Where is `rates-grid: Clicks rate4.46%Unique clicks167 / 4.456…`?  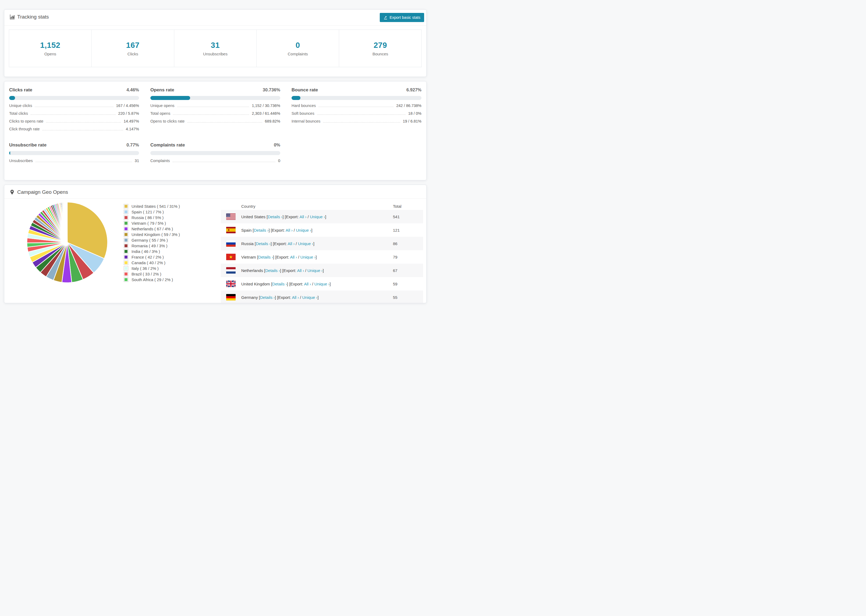
rates-grid: Clicks rate4.46%Unique clicks167 / 4.456… is located at coordinates (215, 122).